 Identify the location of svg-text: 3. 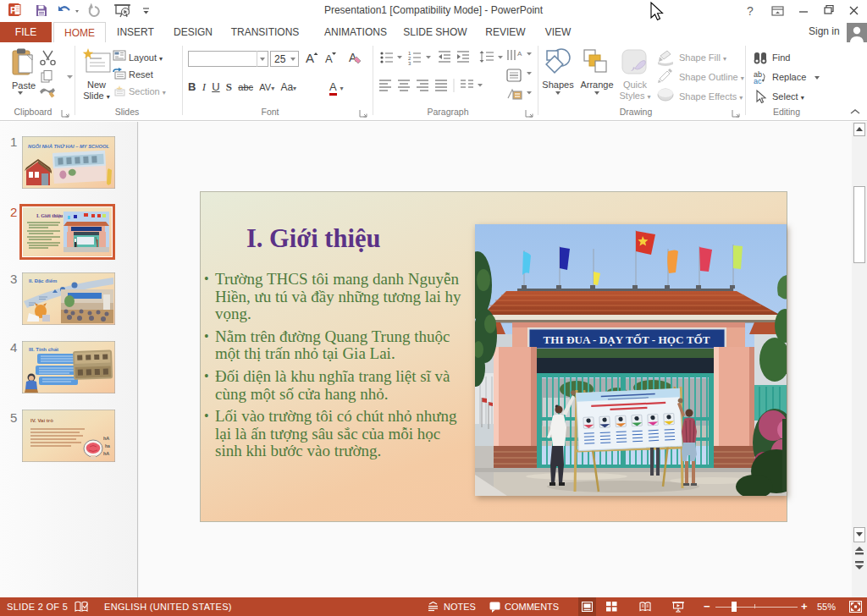
(410, 63).